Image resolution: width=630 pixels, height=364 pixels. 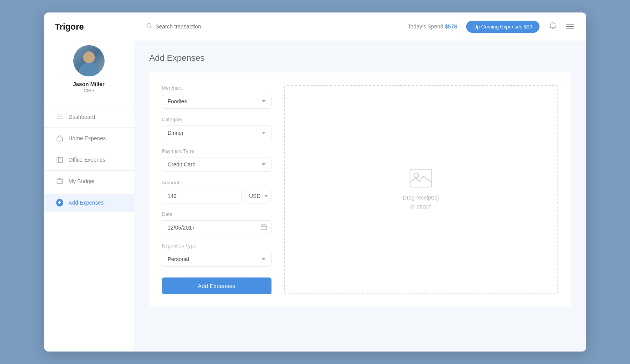 I want to click on sidebar-nav: Dashboard Home Expenes, so click(x=89, y=230).